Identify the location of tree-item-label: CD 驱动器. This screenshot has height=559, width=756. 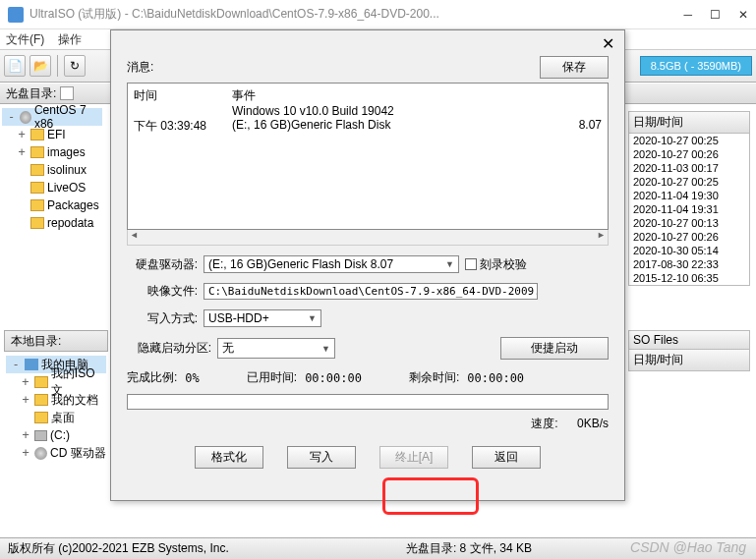
(79, 454).